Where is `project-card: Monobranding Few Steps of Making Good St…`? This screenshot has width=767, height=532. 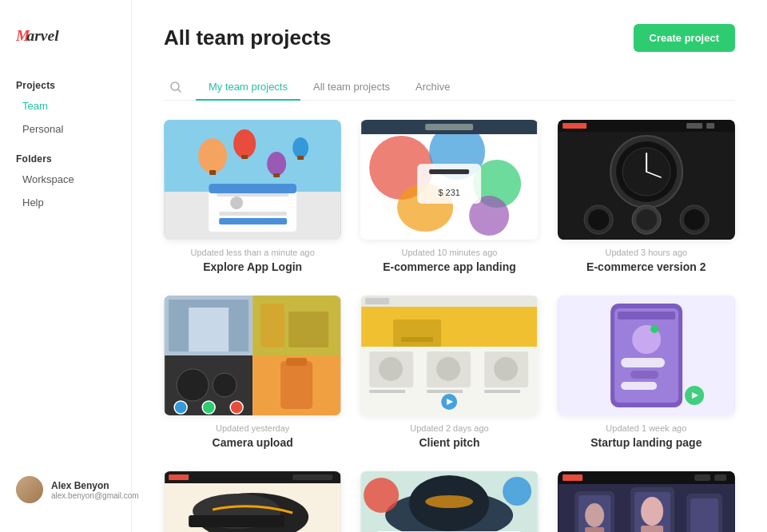
project-card: Monobranding Few Steps of Making Good St… is located at coordinates (449, 502).